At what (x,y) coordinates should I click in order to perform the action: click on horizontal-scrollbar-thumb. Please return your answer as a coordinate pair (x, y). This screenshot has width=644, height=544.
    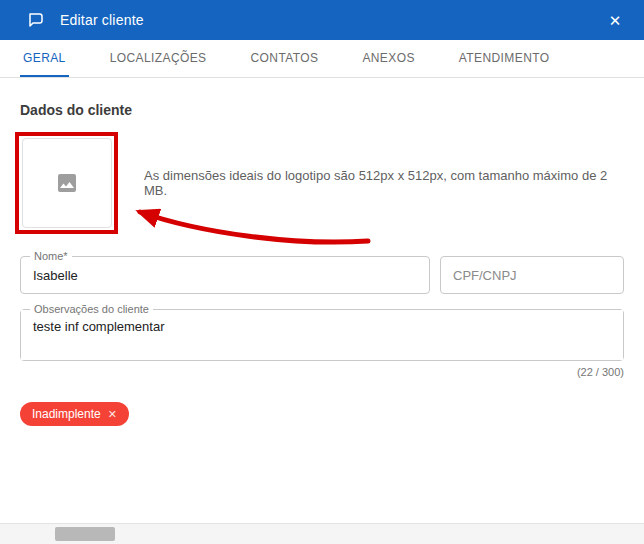
    Looking at the image, I should click on (85, 534).